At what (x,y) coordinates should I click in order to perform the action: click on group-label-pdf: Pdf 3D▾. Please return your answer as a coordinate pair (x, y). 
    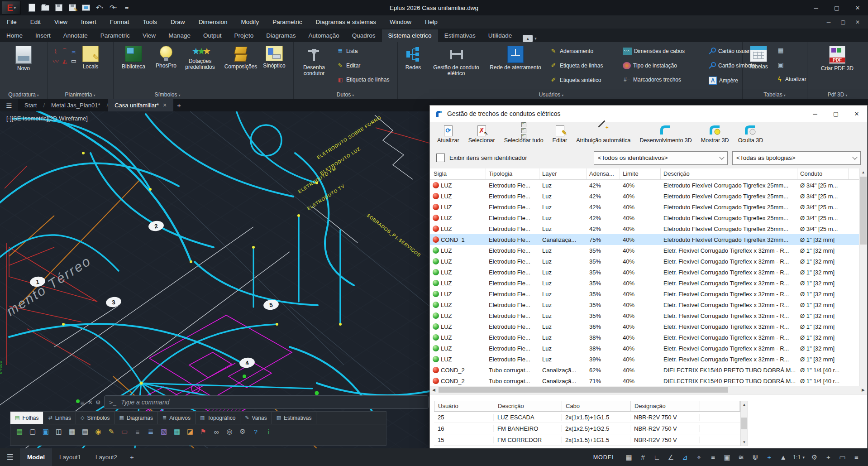
    Looking at the image, I should click on (837, 95).